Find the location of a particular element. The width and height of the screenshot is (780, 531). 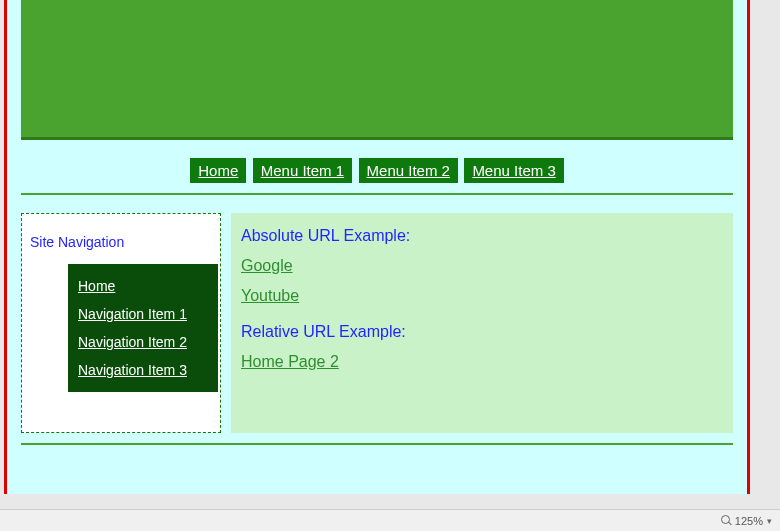

sidenav-item-1: Navigation Item 1 is located at coordinates (143, 314).